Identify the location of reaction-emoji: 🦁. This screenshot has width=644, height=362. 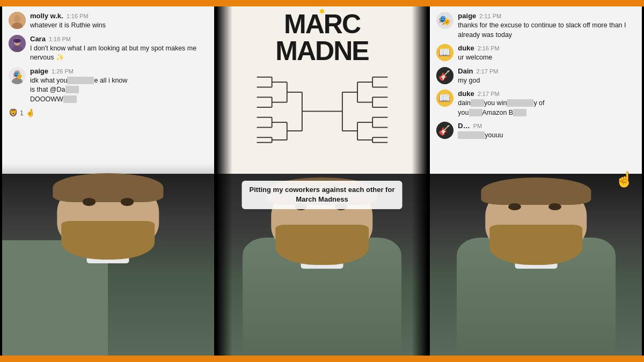
(13, 113).